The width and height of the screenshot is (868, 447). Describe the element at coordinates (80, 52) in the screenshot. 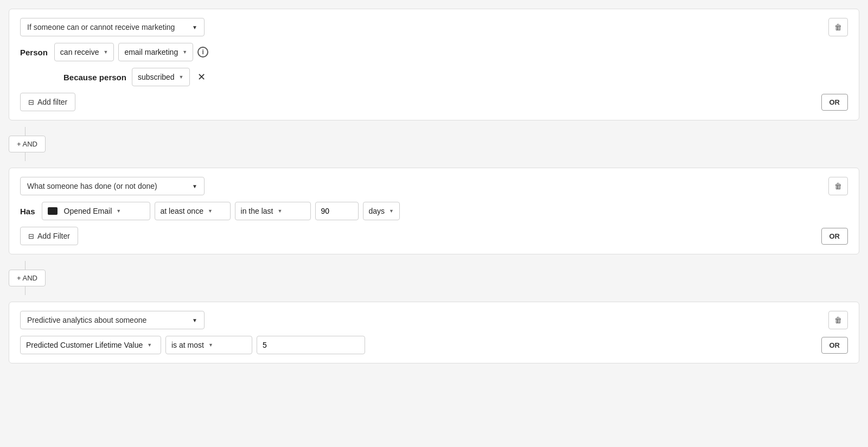

I see `block1-can-receive-label: can receive` at that location.